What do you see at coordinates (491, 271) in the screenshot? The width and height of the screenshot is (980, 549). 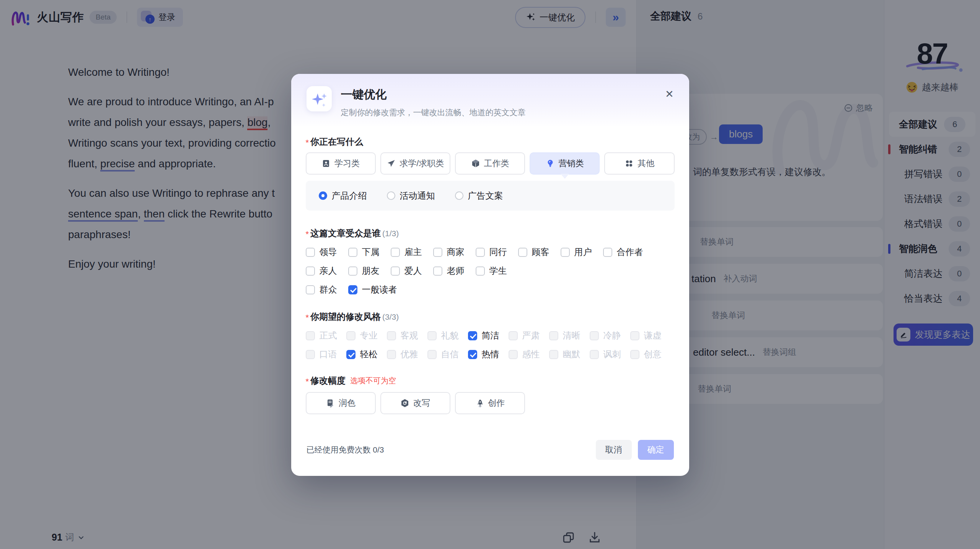 I see `audience-checkbox-student: 学生` at bounding box center [491, 271].